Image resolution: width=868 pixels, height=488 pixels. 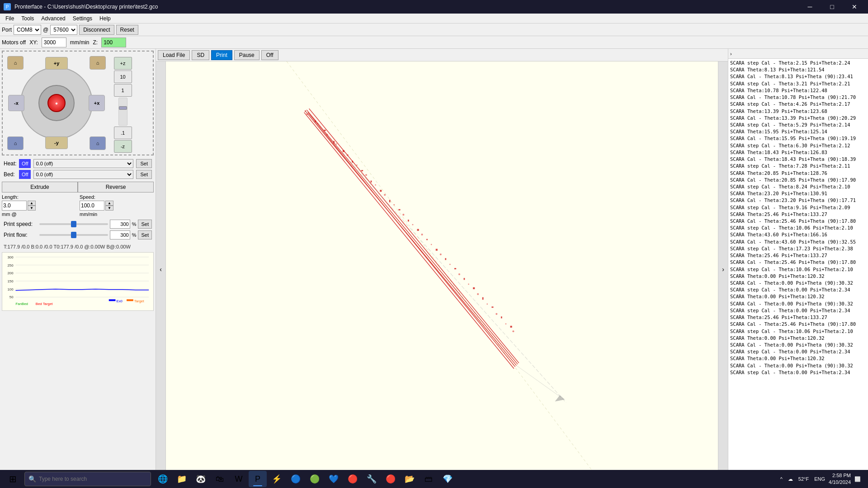 I want to click on print-speed-set-button: Set, so click(x=145, y=224).